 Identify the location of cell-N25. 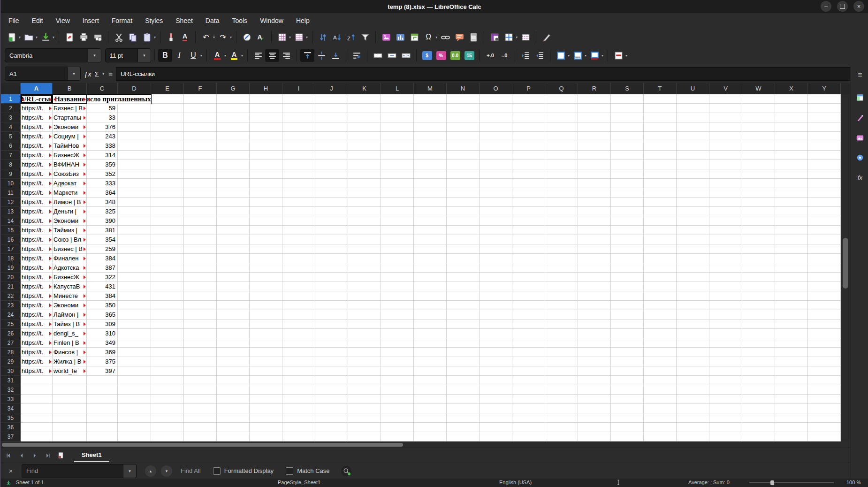
(463, 324).